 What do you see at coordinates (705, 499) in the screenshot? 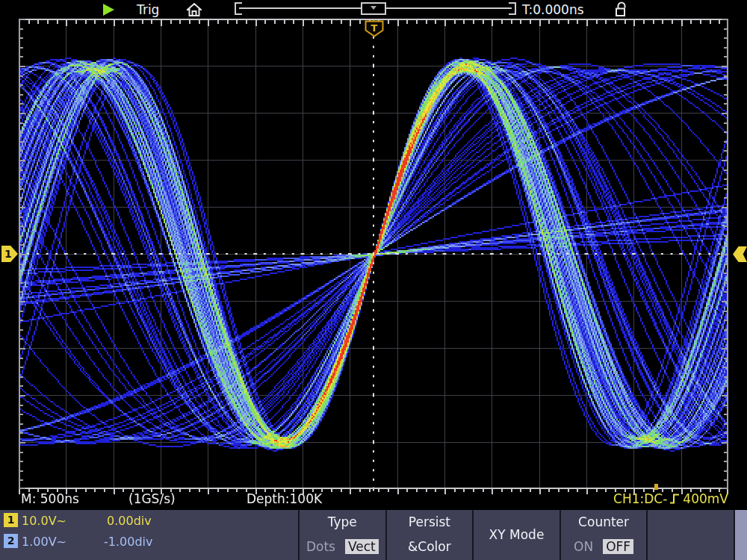
I see `trigger-level-label: 400mV` at bounding box center [705, 499].